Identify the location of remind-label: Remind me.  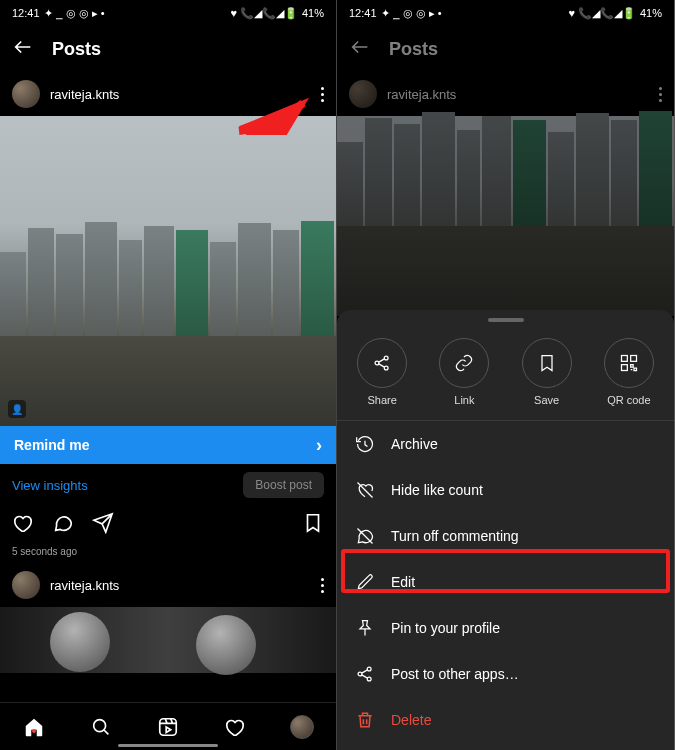
(52, 445).